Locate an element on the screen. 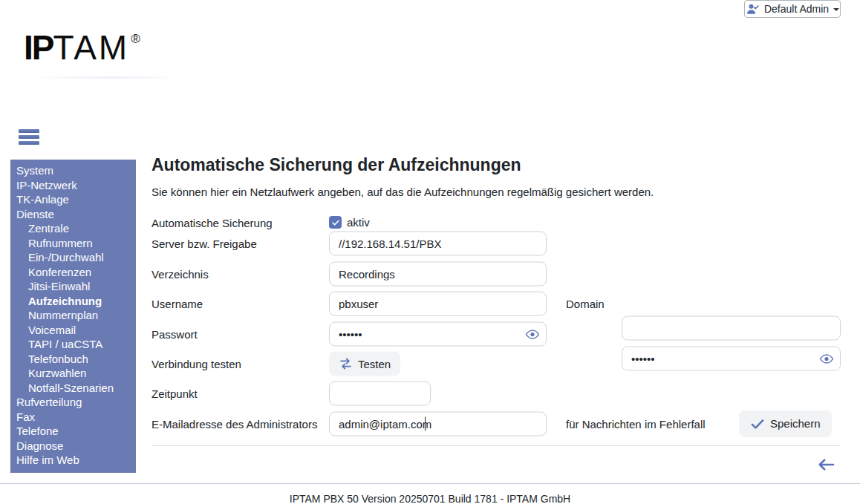  sidebar-item-diagnose: Diagnose is located at coordinates (73, 446).